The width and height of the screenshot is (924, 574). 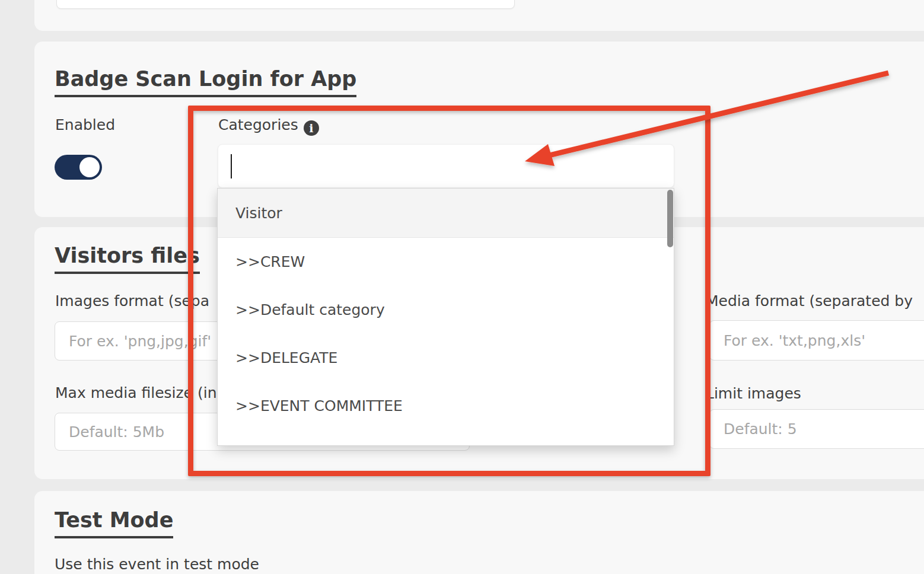 What do you see at coordinates (269, 126) in the screenshot?
I see `categories-label: Categoriesi` at bounding box center [269, 126].